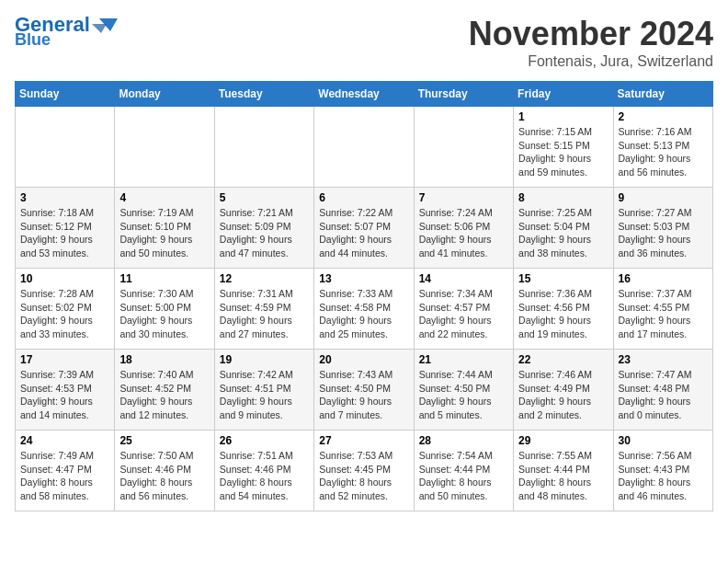 This screenshot has width=728, height=563. What do you see at coordinates (64, 279) in the screenshot?
I see `day-number: 10` at bounding box center [64, 279].